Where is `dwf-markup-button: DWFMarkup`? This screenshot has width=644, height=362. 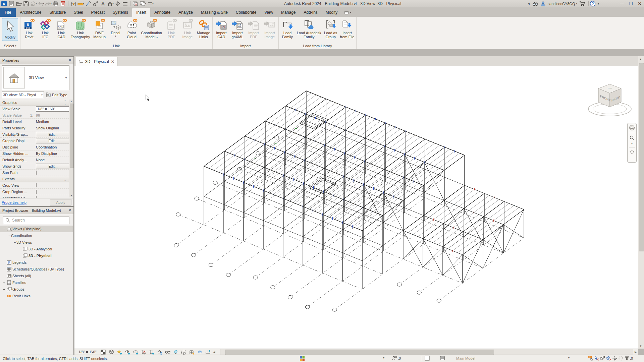
dwf-markup-button: DWFMarkup is located at coordinates (100, 28).